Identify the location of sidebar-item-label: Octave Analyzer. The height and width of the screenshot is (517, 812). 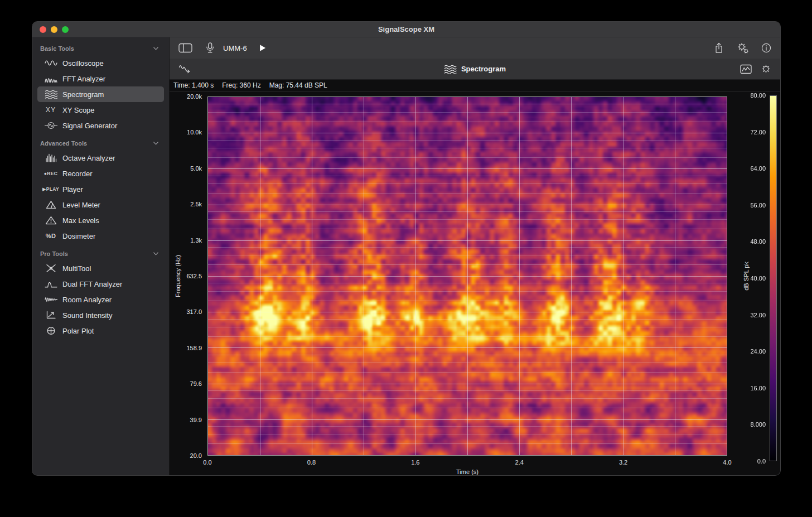
(89, 158).